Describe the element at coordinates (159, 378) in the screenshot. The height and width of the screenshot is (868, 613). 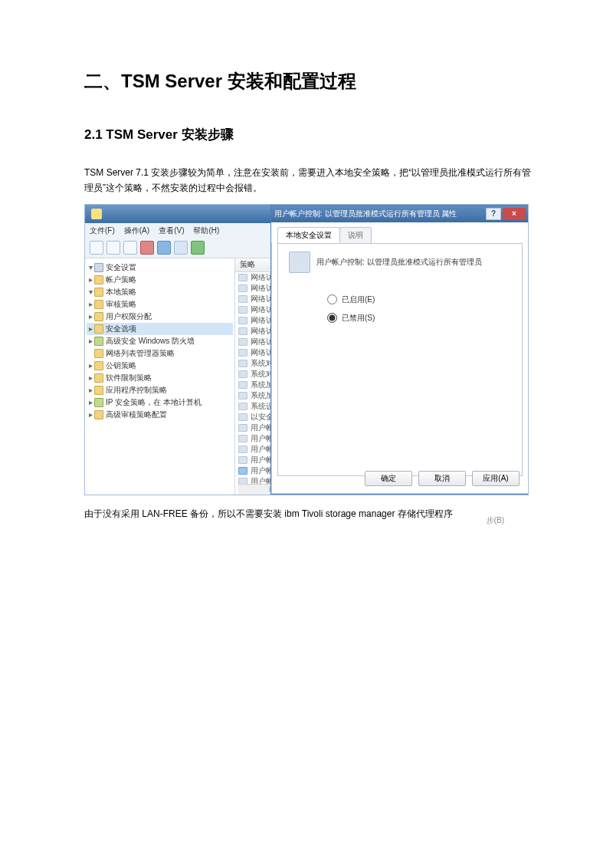
I see `tree-node-software: ▸软件限制策略` at that location.